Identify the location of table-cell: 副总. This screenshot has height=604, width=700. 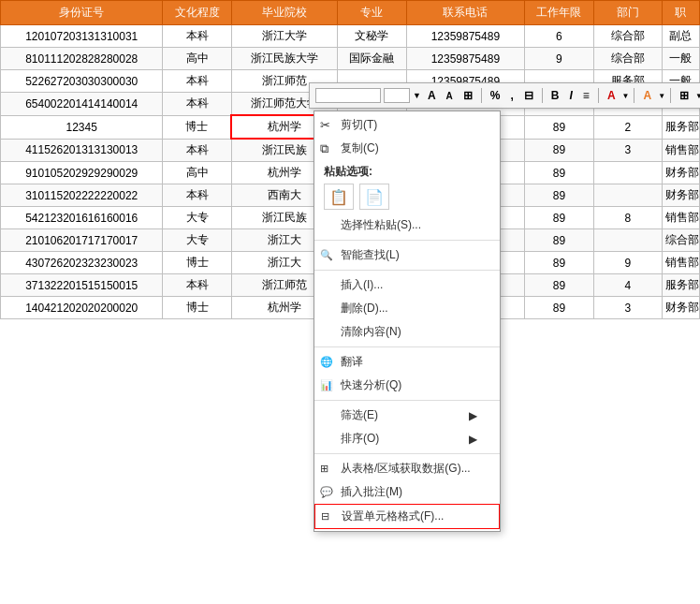
(680, 37).